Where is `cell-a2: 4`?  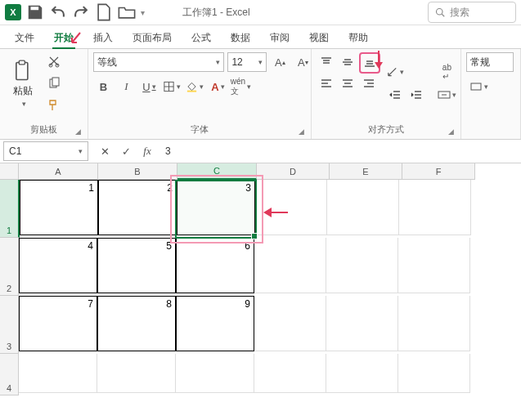 cell-a2: 4 is located at coordinates (58, 266).